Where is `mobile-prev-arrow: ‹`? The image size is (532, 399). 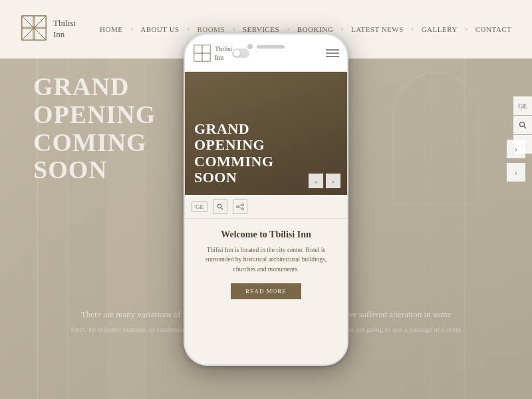 mobile-prev-arrow: ‹ is located at coordinates (316, 181).